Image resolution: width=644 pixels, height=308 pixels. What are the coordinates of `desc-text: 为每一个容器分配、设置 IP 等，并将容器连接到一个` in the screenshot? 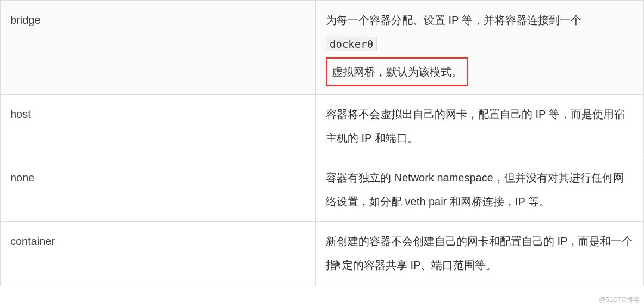 It's located at (454, 20).